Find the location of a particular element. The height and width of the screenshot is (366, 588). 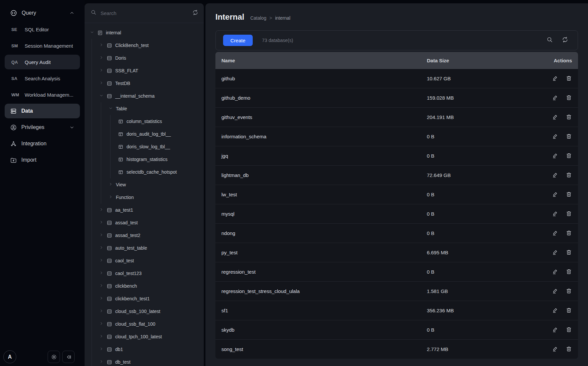

tree-node-clickbench_test1: clickbench_test1 is located at coordinates (144, 299).